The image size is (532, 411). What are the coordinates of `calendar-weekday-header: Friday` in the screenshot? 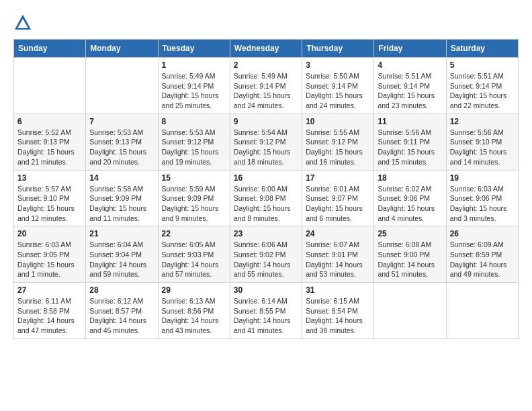 It's located at (410, 48).